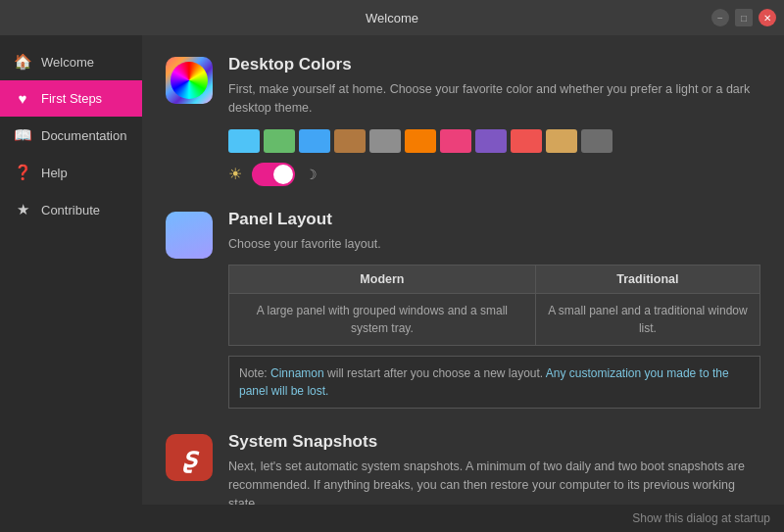 The height and width of the screenshot is (532, 784). What do you see at coordinates (382, 319) in the screenshot?
I see `modern-desc: A large panel with grouped windows and a…` at bounding box center [382, 319].